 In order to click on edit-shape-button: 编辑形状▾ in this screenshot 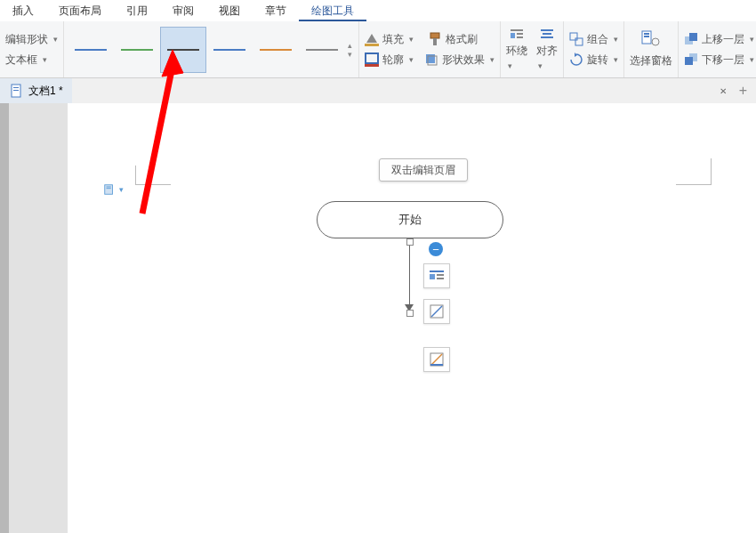, I will do `click(32, 39)`.